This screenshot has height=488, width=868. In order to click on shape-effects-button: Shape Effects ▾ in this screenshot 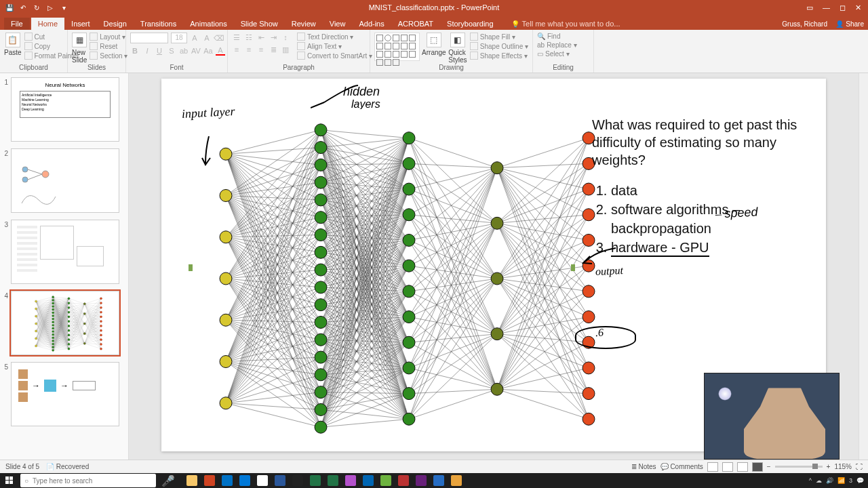, I will do `click(499, 56)`.